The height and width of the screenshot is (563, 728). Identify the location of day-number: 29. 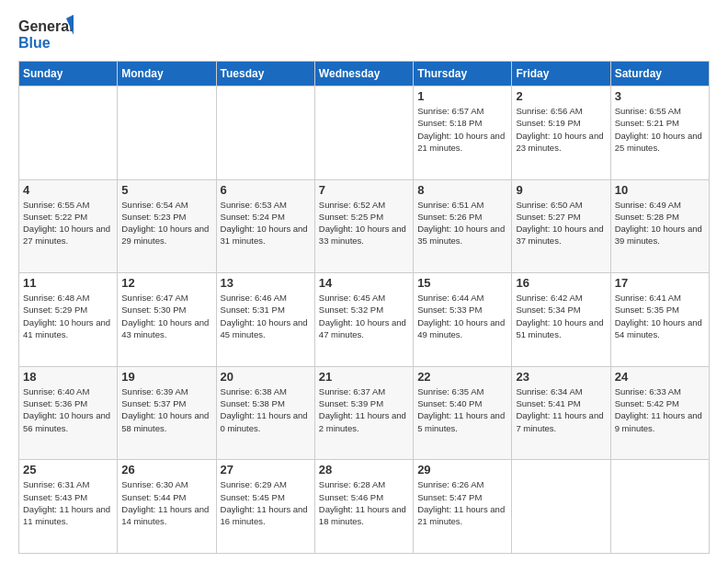
(462, 469).